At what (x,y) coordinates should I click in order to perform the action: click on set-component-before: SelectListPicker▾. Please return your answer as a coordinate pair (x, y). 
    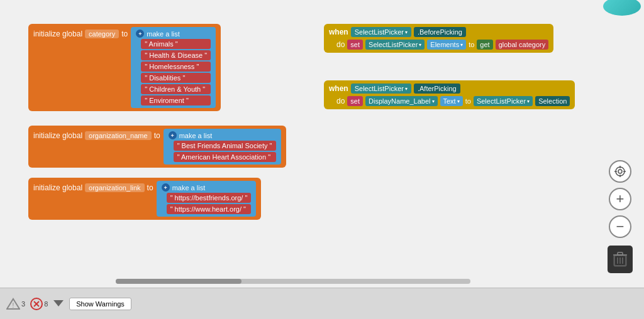
    Looking at the image, I should click on (395, 45).